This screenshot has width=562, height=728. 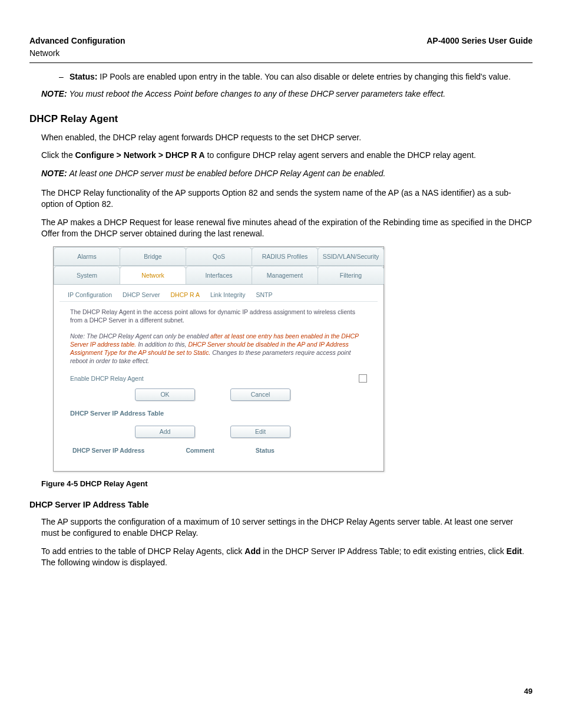 What do you see at coordinates (200, 450) in the screenshot?
I see `col-comment: Comment` at bounding box center [200, 450].